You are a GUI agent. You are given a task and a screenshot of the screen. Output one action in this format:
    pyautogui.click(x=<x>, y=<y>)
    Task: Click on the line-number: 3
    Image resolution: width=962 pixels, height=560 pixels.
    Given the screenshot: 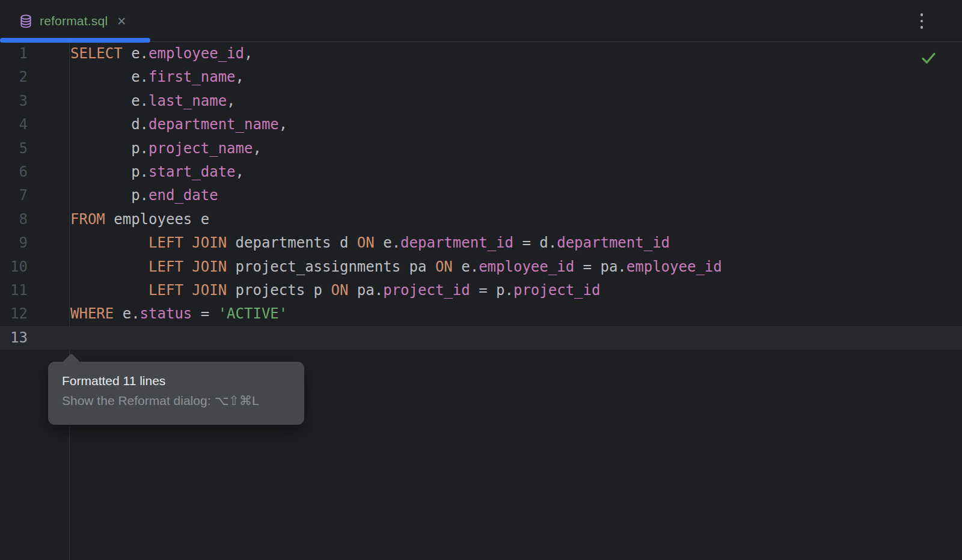 What is the action you would take?
    pyautogui.click(x=14, y=101)
    